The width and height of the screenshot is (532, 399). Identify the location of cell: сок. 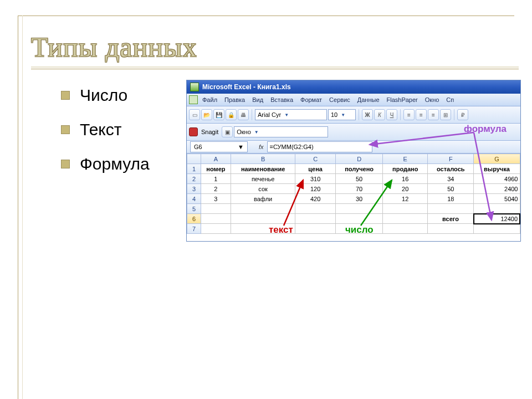
(263, 189).